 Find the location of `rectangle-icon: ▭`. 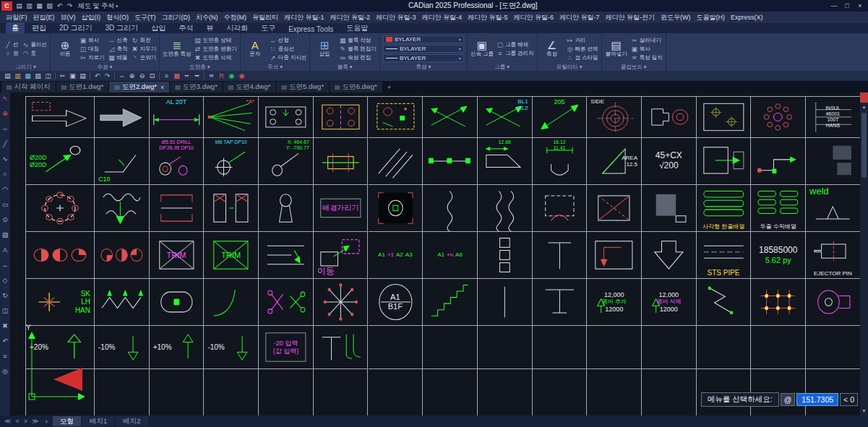

rectangle-icon: ▭ is located at coordinates (6, 205).